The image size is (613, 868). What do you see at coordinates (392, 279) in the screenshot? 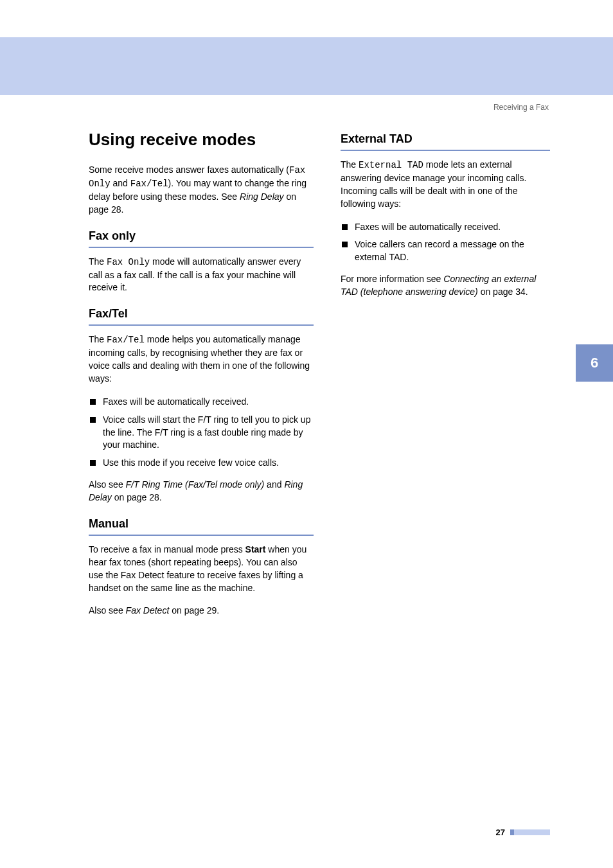
I see `ext-tad-p2a: For more information see` at bounding box center [392, 279].